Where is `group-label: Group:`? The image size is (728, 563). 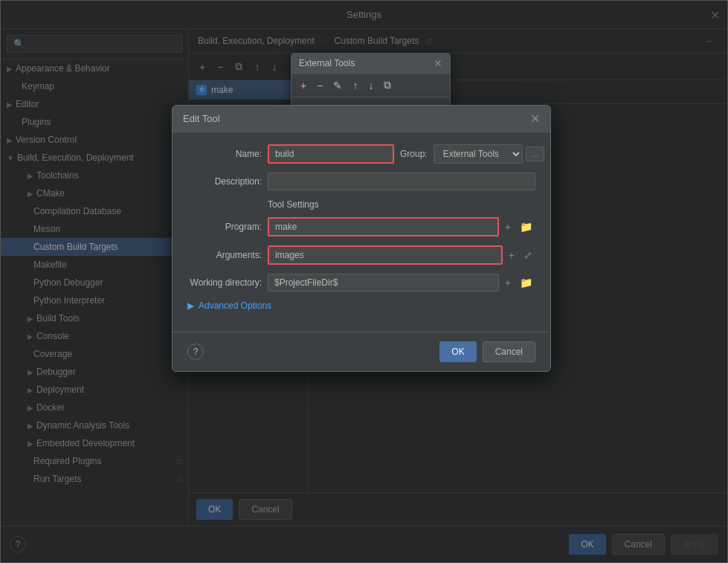
group-label: Group: is located at coordinates (413, 154).